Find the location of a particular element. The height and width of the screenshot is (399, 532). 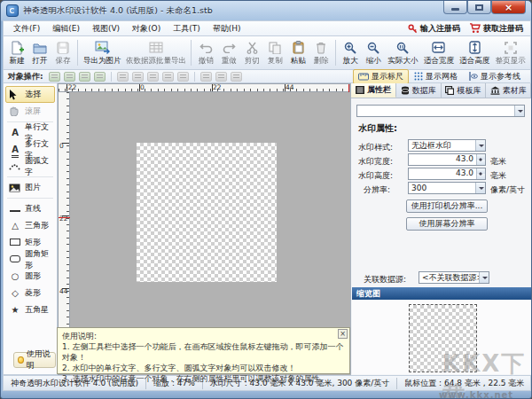

fit-width-icon is located at coordinates (438, 48).